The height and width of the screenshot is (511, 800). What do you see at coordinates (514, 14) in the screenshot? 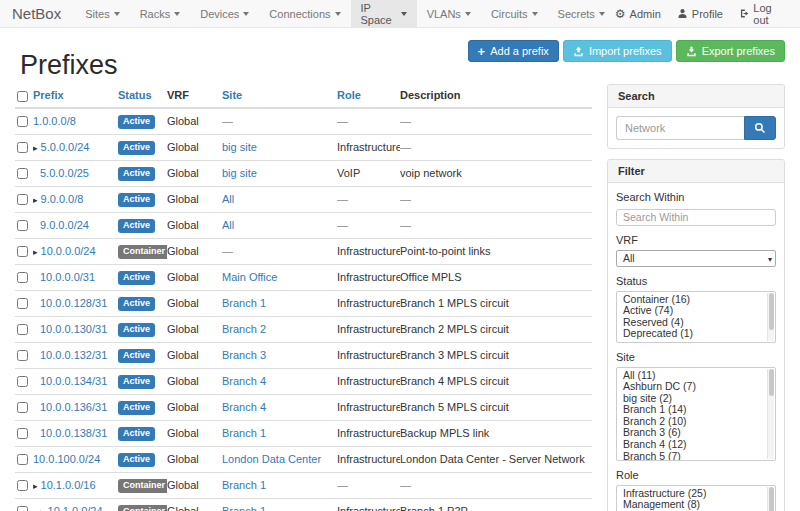
I see `nav-item-circuits: Circuits` at bounding box center [514, 14].